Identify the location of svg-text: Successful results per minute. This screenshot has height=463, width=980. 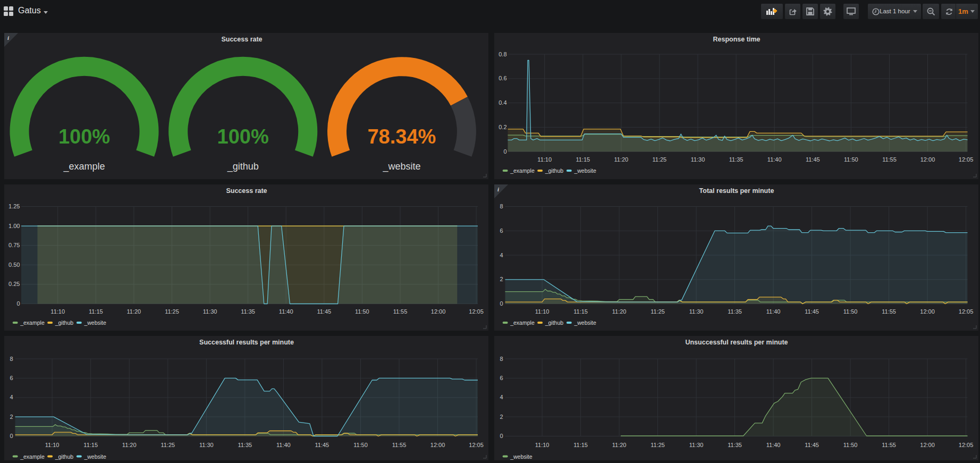
(247, 342).